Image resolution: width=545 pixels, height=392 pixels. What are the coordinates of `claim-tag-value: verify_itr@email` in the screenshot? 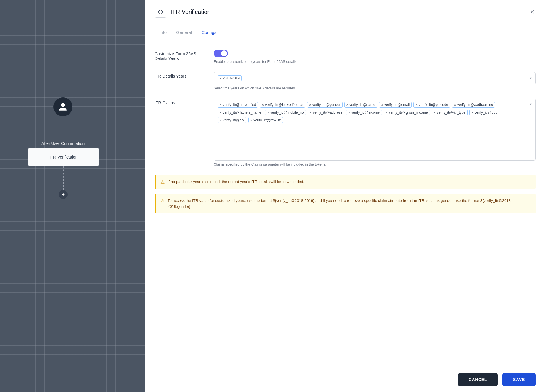 It's located at (397, 105).